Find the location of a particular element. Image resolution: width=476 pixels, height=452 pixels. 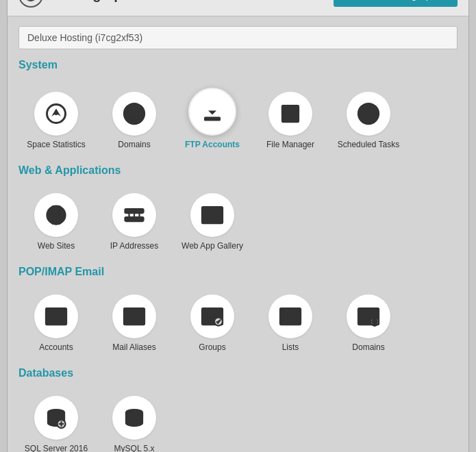

icon-label-email-domains: Domains is located at coordinates (368, 347).